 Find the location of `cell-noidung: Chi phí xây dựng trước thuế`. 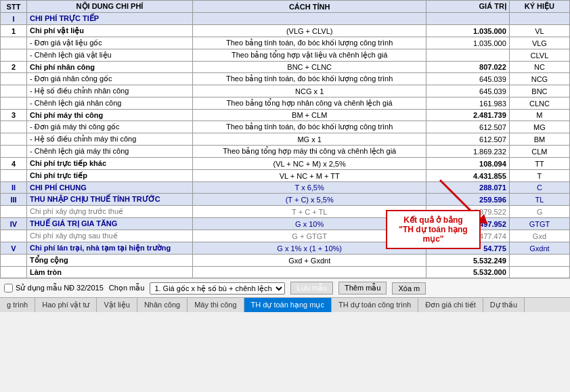

cell-noidung: Chi phí xây dựng trước thuế is located at coordinates (110, 212).